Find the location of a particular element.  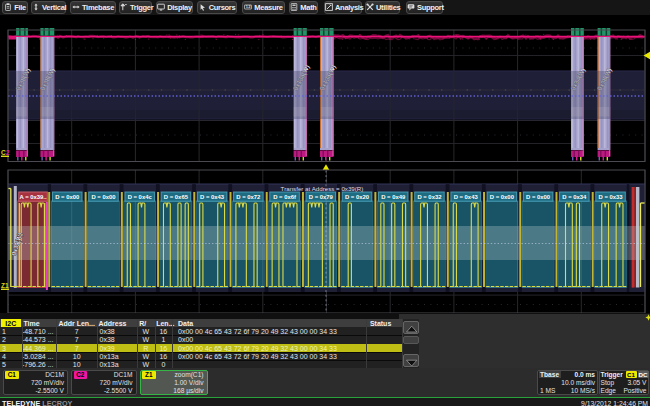

svg-text: D = 0x49 is located at coordinates (394, 197).